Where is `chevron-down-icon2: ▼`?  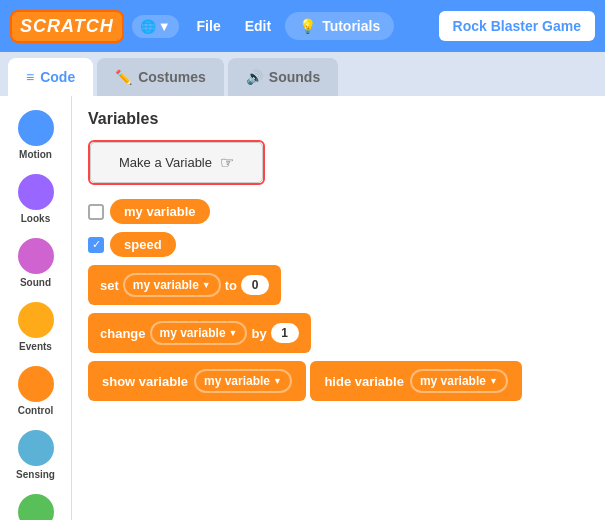
chevron-down-icon2: ▼ is located at coordinates (234, 333).